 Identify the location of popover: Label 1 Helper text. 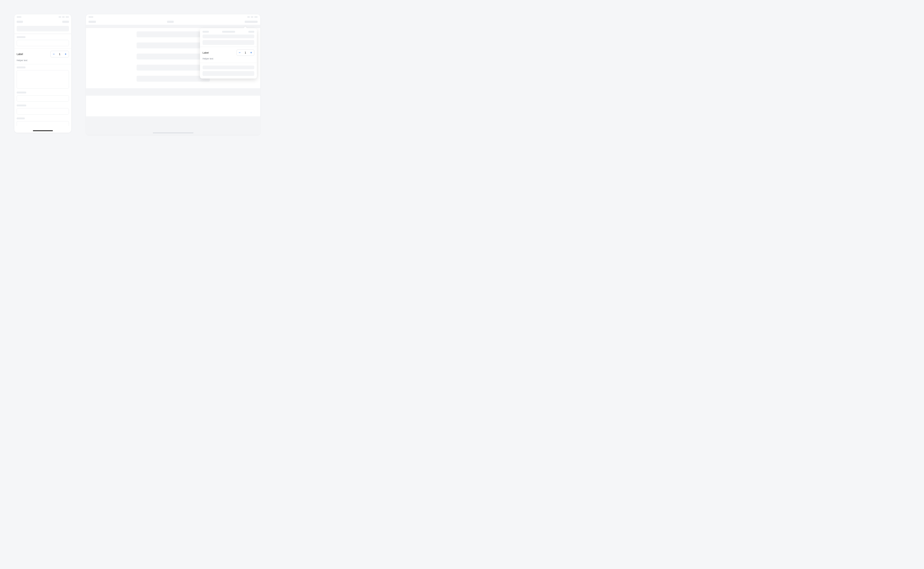
(228, 53).